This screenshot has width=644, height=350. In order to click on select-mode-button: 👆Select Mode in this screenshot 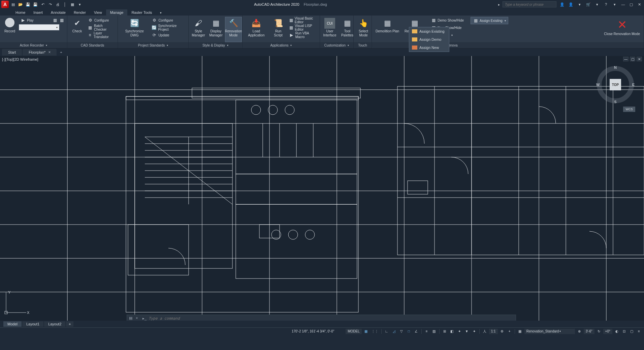, I will do `click(363, 30)`.